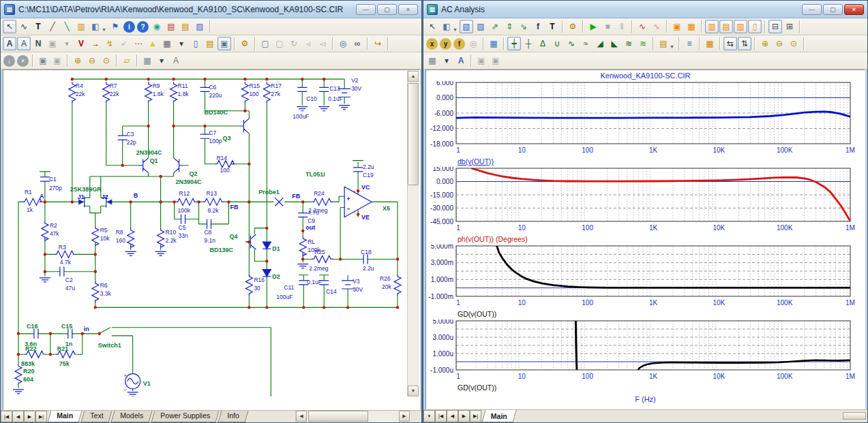  Describe the element at coordinates (343, 44) in the screenshot. I see `find-component-icon: ◎` at that location.